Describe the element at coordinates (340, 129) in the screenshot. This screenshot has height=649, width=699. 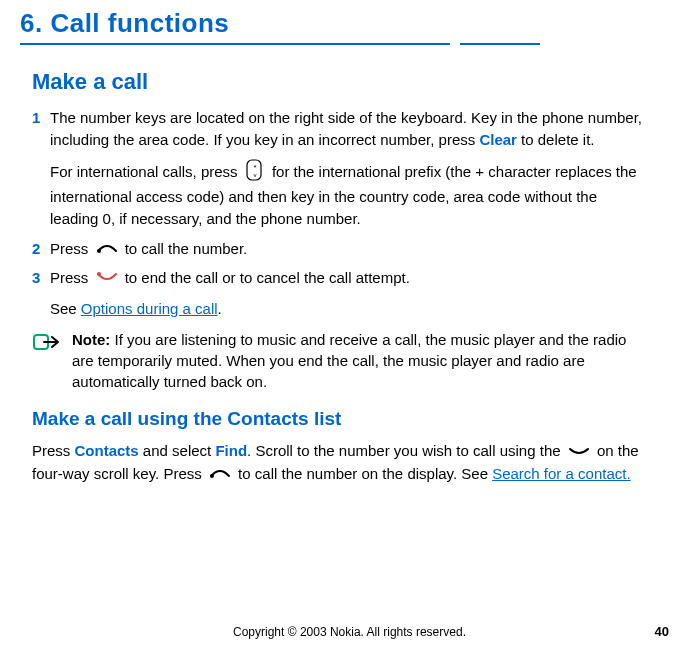
I see `step-1: 1 The number keys are located on the rig…` at that location.